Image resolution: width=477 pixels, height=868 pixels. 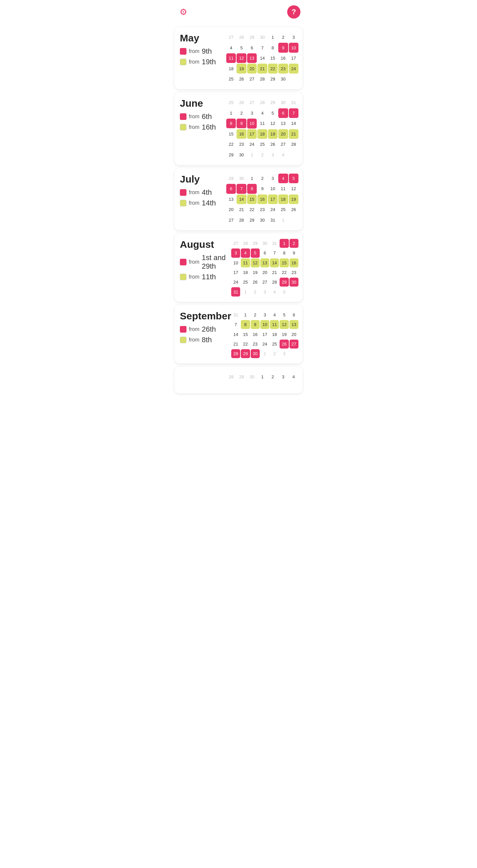 I want to click on month-name: September, so click(x=204, y=316).